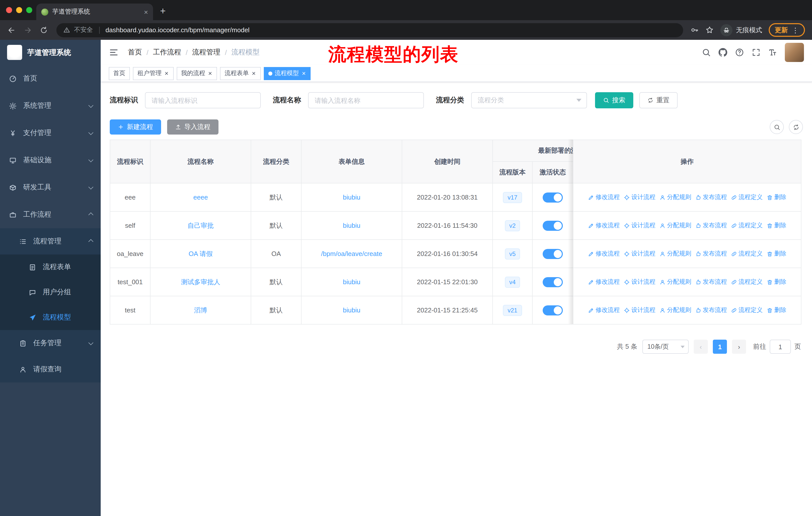 The image size is (812, 516). What do you see at coordinates (206, 53) in the screenshot?
I see `breadcrumb-item: 流程管理` at bounding box center [206, 53].